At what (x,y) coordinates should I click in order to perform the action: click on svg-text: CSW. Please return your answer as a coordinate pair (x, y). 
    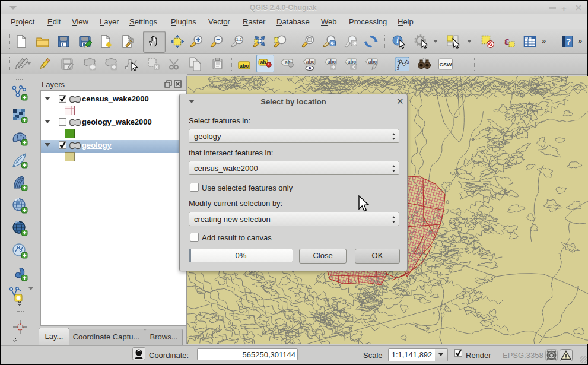
    Looking at the image, I should click on (446, 65).